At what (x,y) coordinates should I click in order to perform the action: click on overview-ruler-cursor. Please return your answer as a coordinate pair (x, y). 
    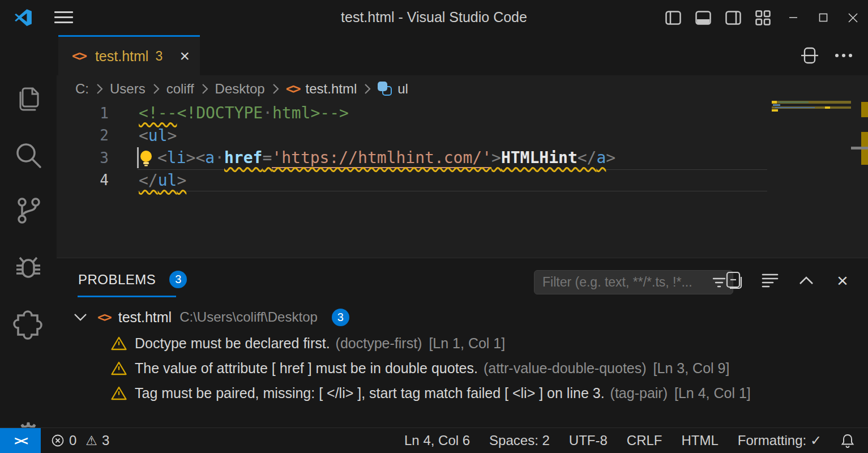
    Looking at the image, I should click on (860, 148).